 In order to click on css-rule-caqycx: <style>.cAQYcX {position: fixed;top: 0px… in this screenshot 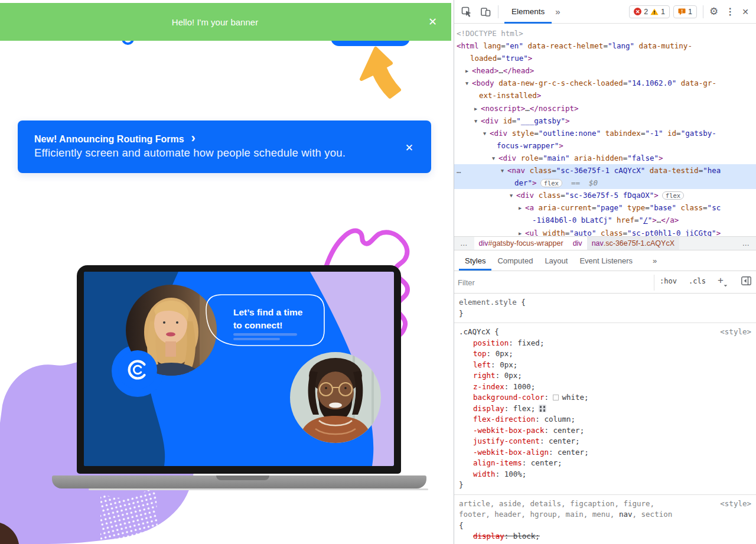, I will do `click(605, 409)`.